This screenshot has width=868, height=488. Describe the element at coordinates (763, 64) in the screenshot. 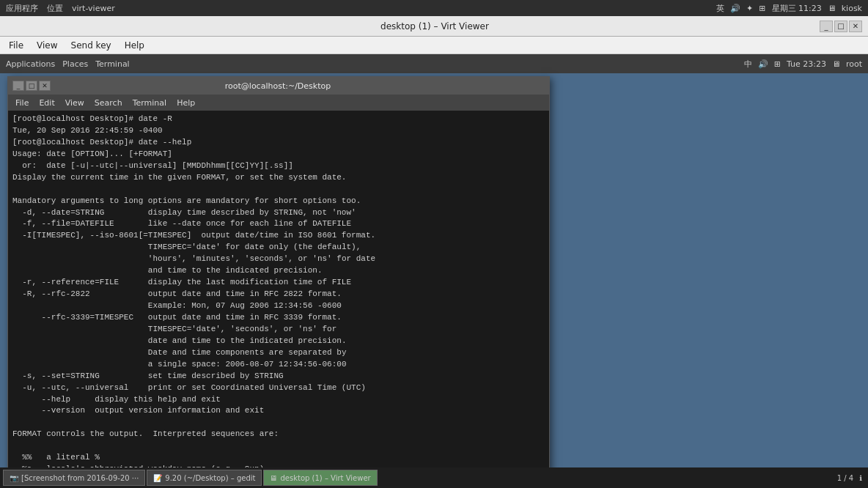

I see `inner-volume-icon: 🔊` at that location.